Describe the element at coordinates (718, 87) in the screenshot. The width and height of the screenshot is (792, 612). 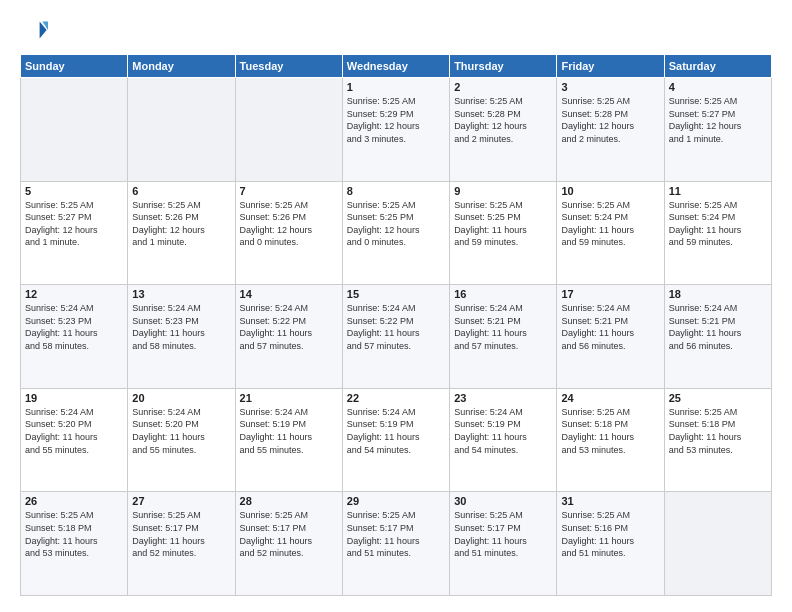
I see `day-number: 4` at that location.